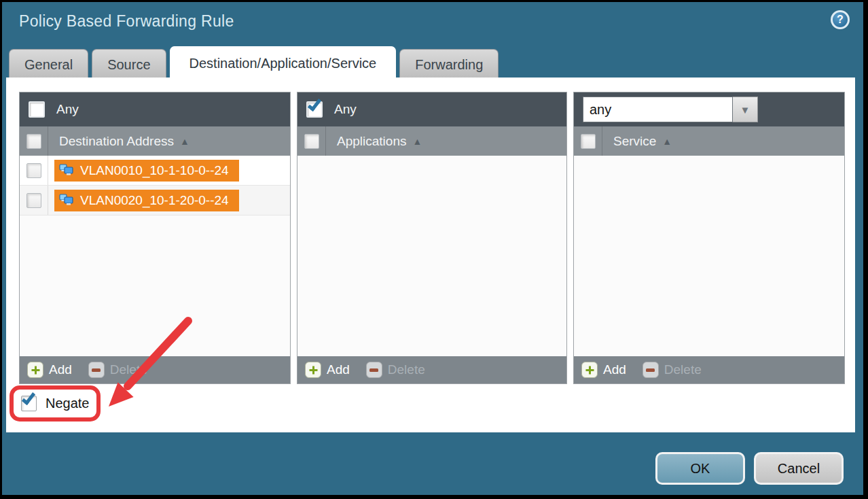  What do you see at coordinates (709, 256) in the screenshot?
I see `service-list-empty` at bounding box center [709, 256].